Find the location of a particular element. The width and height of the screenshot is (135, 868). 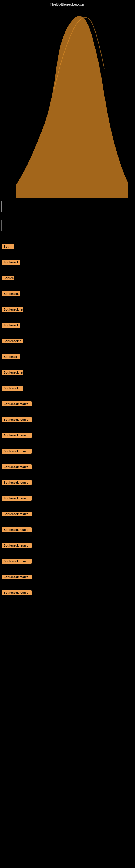

indicator-line is located at coordinates (2, 225).